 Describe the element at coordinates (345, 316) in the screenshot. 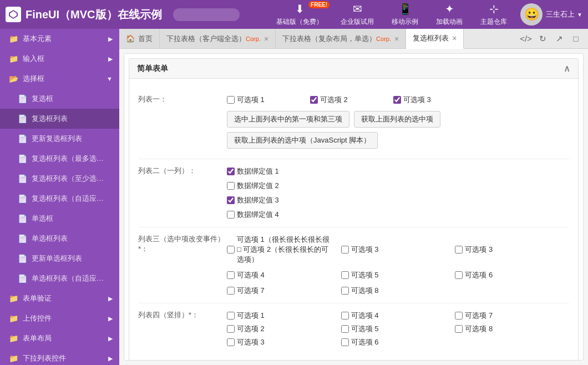

I see `checkbox-l4opt4` at that location.